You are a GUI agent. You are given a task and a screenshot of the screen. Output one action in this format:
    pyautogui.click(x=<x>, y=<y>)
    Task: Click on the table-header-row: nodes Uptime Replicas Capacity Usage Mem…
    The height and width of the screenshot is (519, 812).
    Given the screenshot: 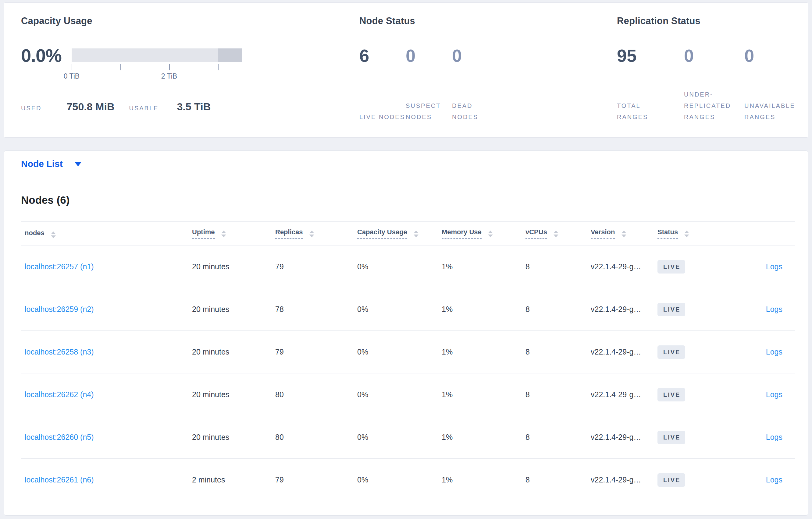 What is the action you would take?
    pyautogui.click(x=408, y=234)
    